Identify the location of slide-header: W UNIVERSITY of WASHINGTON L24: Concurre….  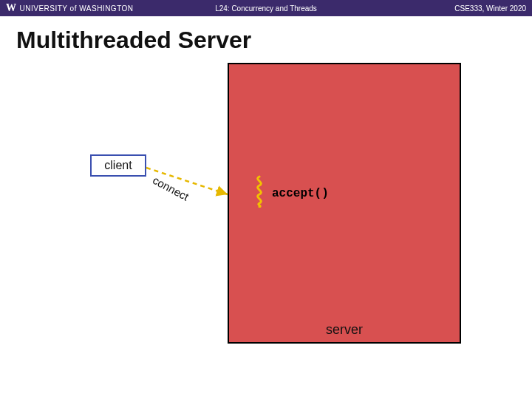
(266, 8).